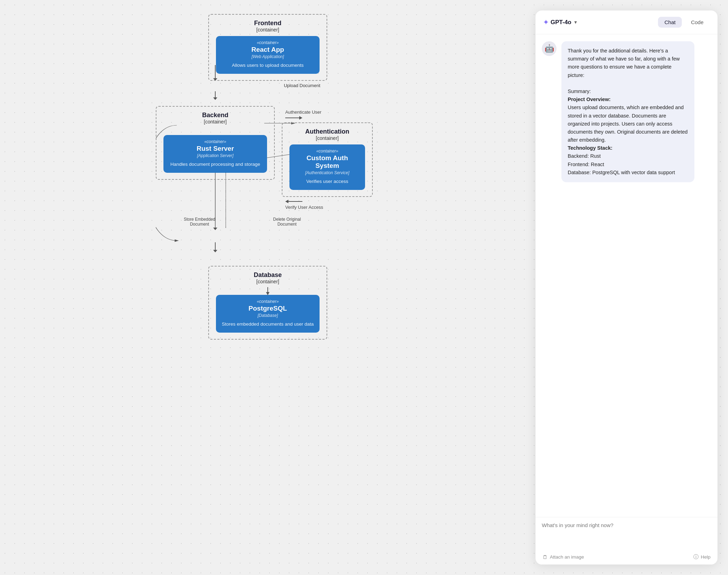 The width and height of the screenshot is (728, 575). What do you see at coordinates (215, 132) in the screenshot?
I see `down-arrow-backend` at bounding box center [215, 132].